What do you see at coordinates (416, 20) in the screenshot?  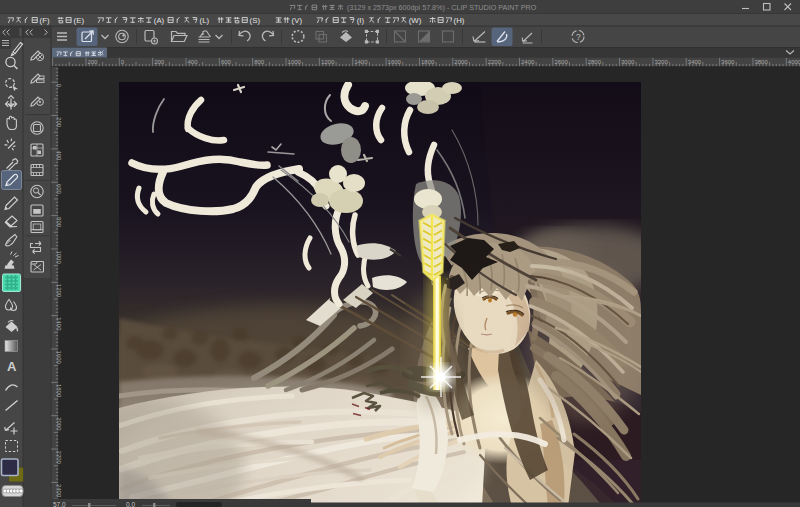 I see `svg-text: (W)` at bounding box center [416, 20].